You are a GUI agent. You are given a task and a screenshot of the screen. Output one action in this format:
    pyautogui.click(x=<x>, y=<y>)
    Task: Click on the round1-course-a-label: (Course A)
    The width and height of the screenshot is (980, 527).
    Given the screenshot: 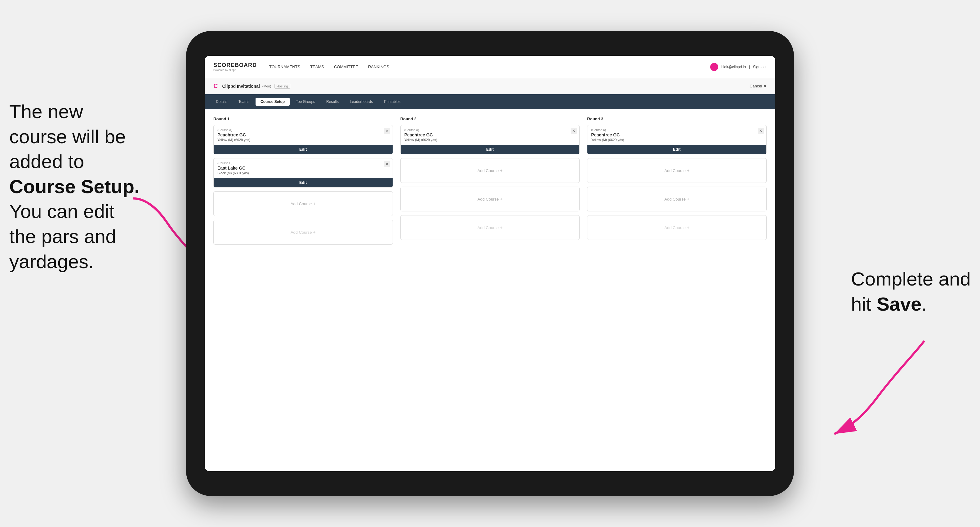 What is the action you would take?
    pyautogui.click(x=303, y=130)
    